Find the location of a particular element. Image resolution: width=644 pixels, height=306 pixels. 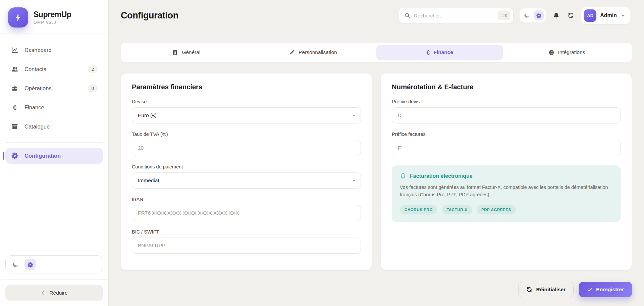

search-icon is located at coordinates (407, 15).